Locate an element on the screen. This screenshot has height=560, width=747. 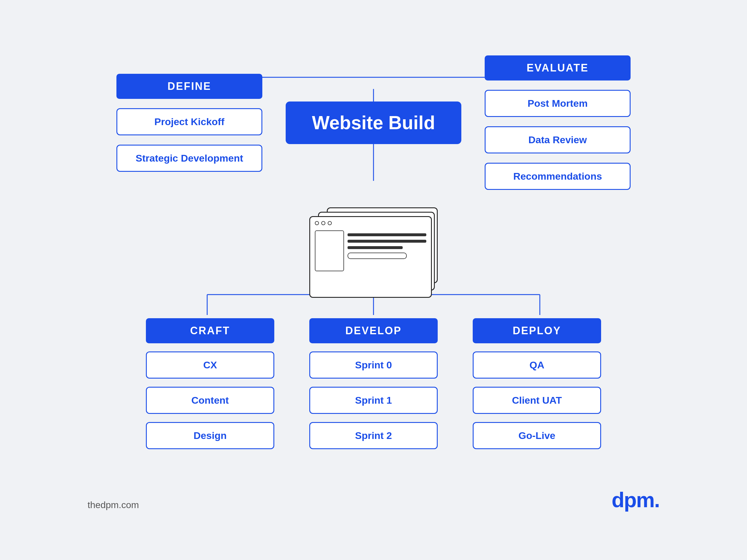
footer-brand: dpm. is located at coordinates (636, 500).